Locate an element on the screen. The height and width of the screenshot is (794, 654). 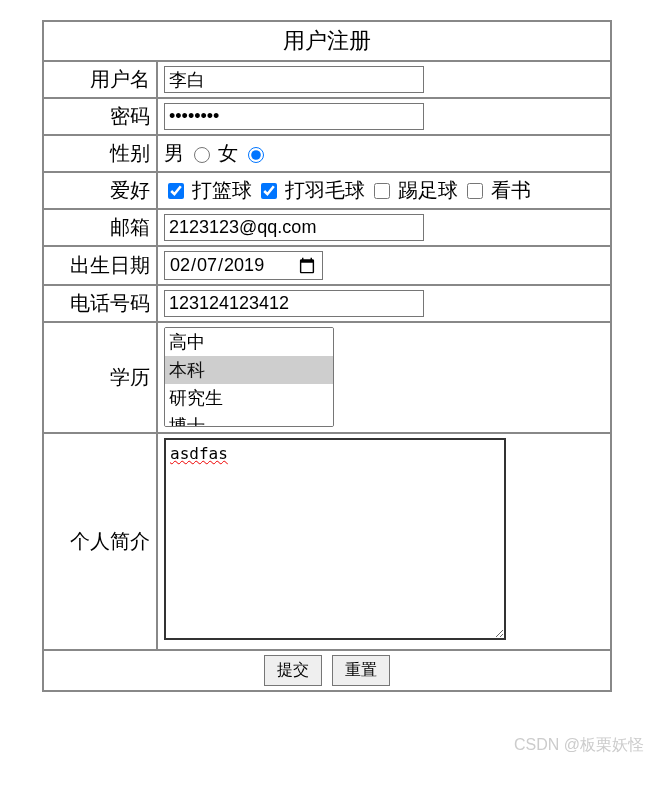
hobby-badminton-checkbox is located at coordinates (269, 191).